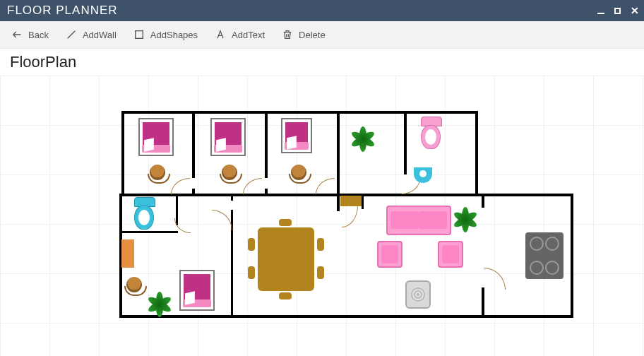  I want to click on rug-shape, so click(128, 254).